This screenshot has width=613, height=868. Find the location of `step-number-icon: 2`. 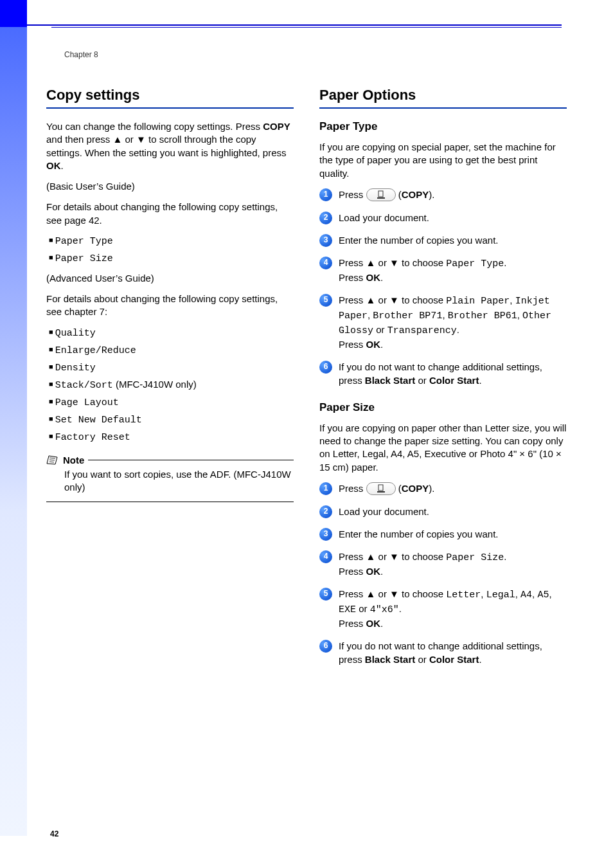

step-number-icon: 2 is located at coordinates (326, 218).